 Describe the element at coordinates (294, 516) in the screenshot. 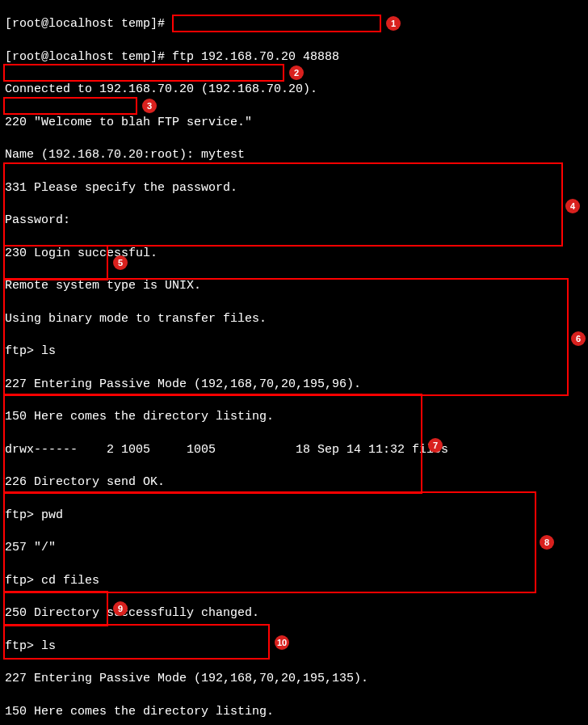

I see `term-line: ftp> pwd` at that location.